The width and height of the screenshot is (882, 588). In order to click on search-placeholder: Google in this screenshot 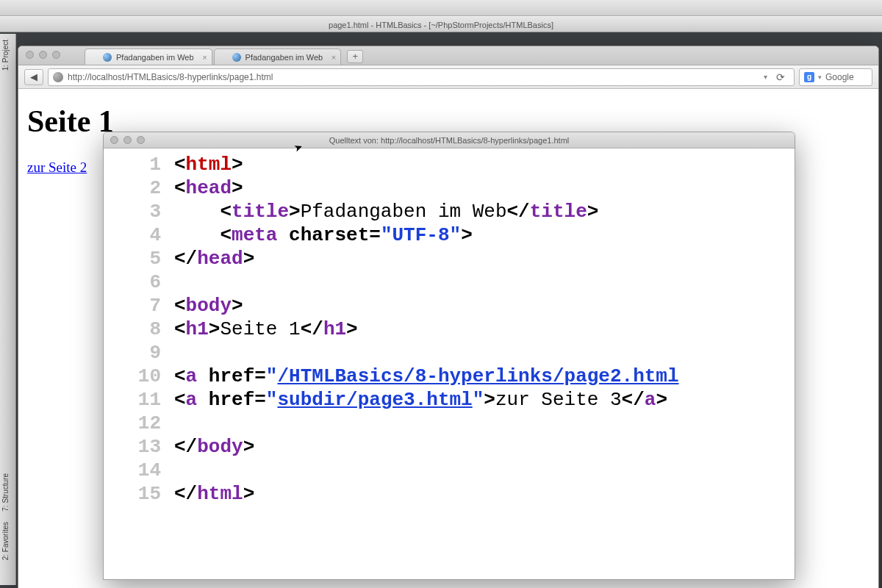, I will do `click(839, 77)`.